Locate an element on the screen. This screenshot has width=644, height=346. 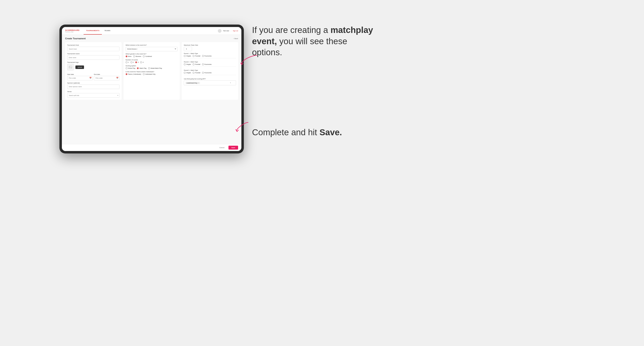
round2-singles-option: Singles is located at coordinates (188, 64).